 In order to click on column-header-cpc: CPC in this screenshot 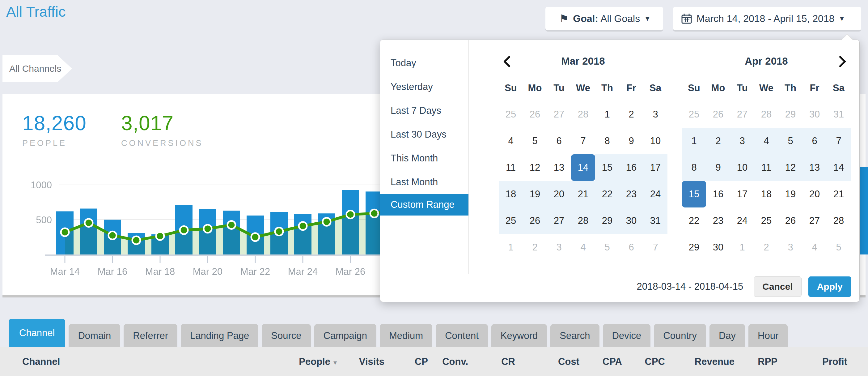, I will do `click(655, 361)`.